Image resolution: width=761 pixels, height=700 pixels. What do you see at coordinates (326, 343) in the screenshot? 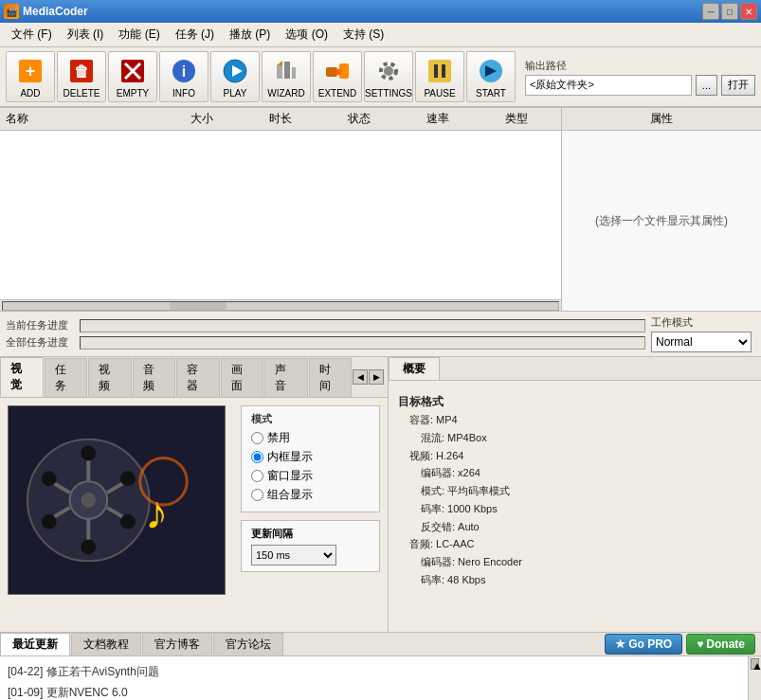
I see `all-progress-row: 全部任务进度` at bounding box center [326, 343].